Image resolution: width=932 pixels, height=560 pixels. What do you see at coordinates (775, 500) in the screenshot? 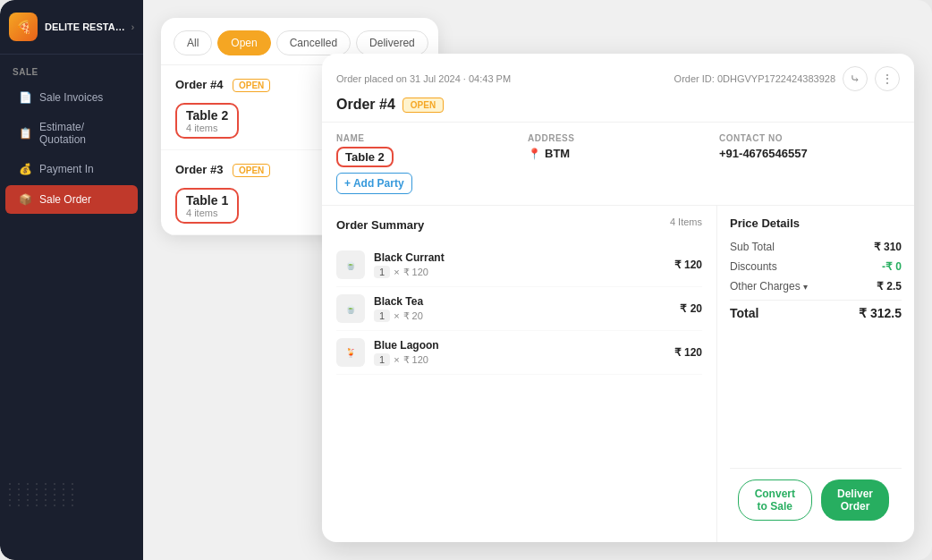
I see `convert-to-sale-button: Convert to Sale` at bounding box center [775, 500].